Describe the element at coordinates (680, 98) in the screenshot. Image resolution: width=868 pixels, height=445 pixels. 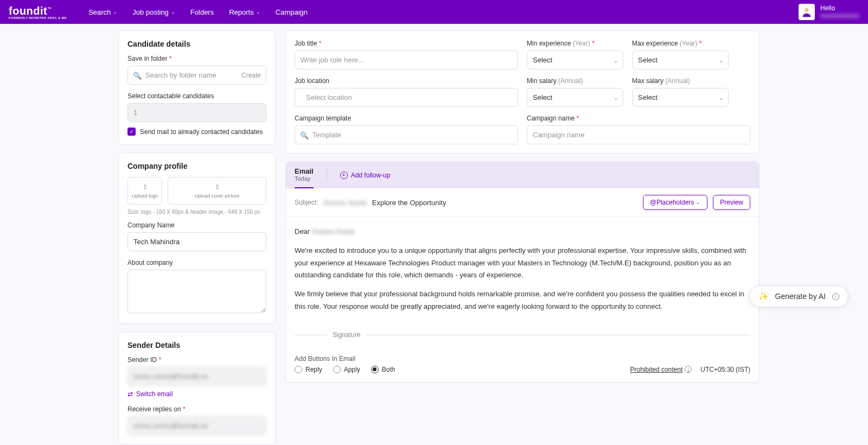
I see `max-salary-select: Select` at that location.